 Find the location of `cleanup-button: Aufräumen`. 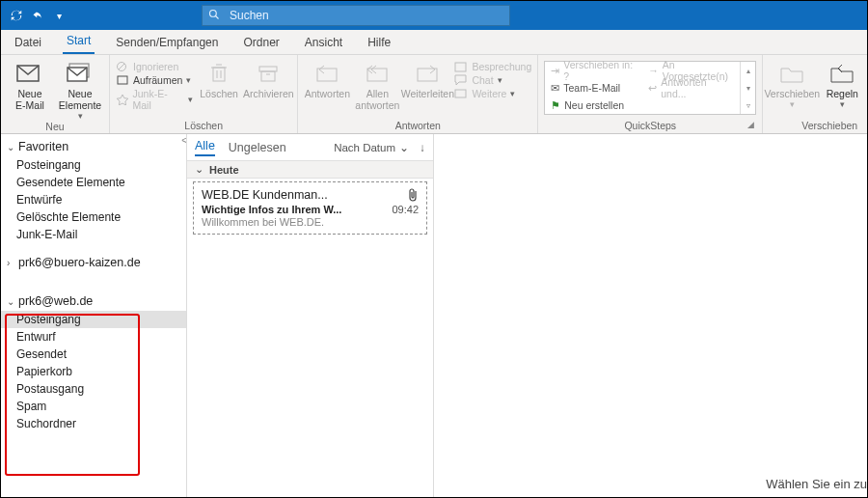

cleanup-button: Aufräumen is located at coordinates (154, 80).